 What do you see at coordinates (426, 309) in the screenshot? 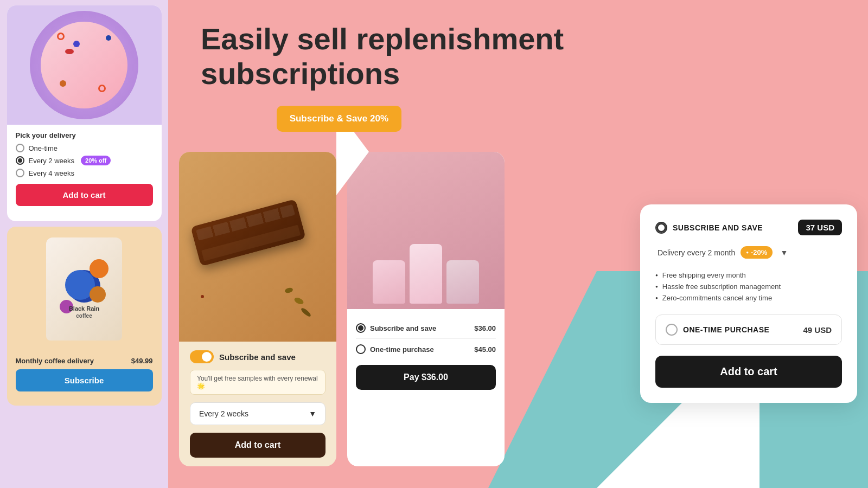
I see `card-dogfood: Subscribe and save $36.00 One-time purch…` at bounding box center [426, 309].